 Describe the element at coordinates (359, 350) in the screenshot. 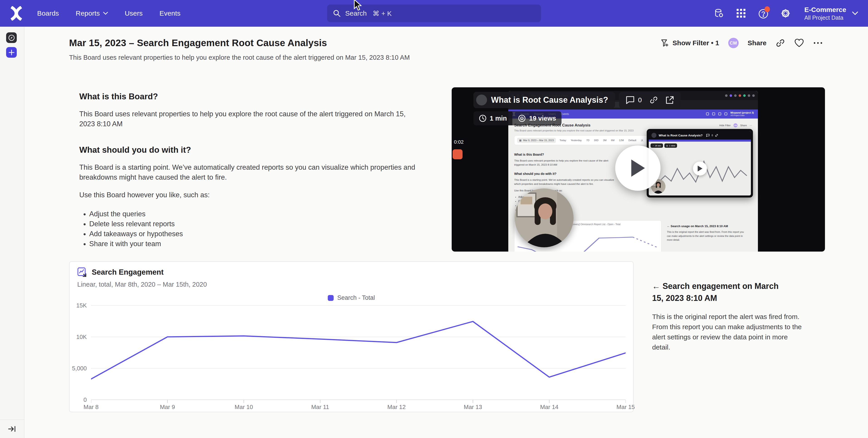

I see `chart-series-line` at that location.